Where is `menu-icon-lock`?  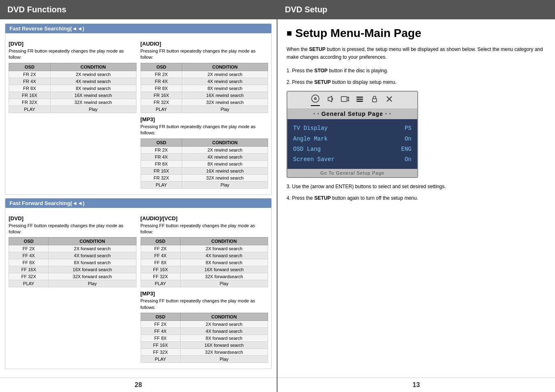 menu-icon-lock is located at coordinates (375, 100).